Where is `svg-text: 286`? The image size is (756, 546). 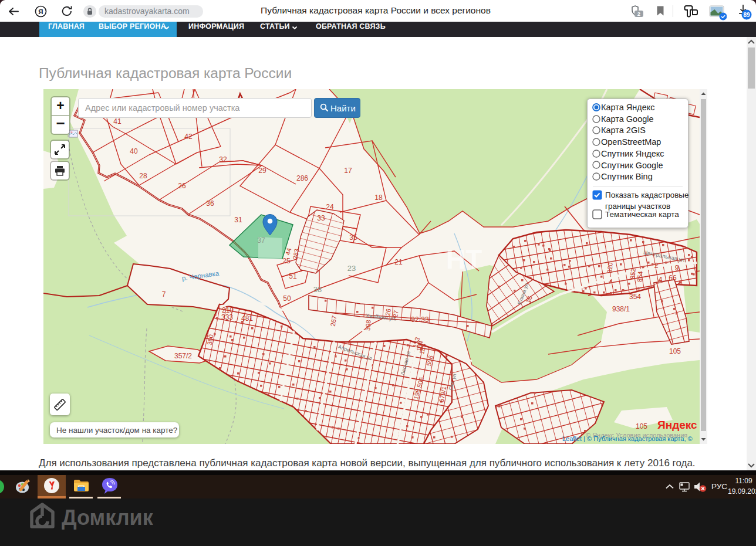
svg-text: 286 is located at coordinates (302, 178).